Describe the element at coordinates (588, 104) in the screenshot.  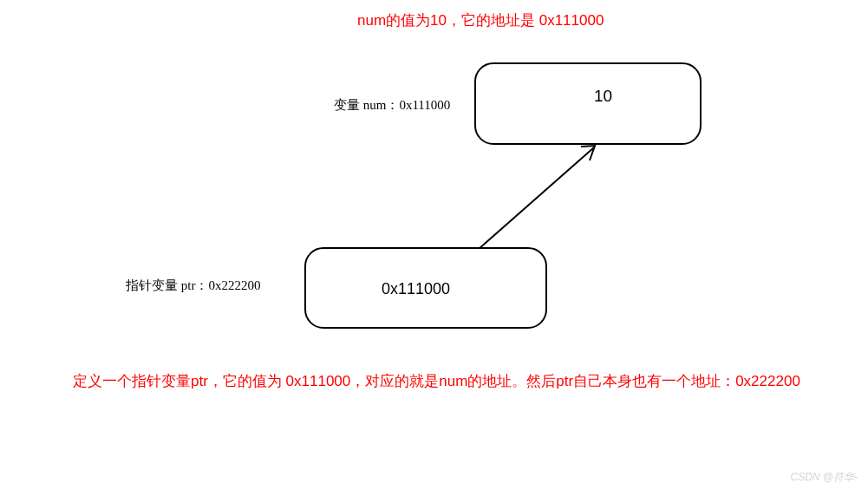
I see `num-box` at that location.